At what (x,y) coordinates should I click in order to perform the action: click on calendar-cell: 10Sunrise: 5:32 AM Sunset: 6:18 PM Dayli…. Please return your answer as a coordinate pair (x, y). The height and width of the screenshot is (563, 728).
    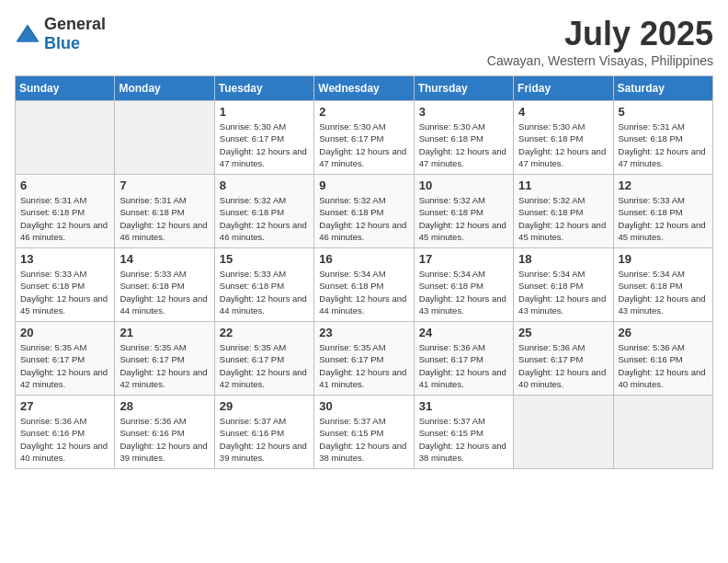
    Looking at the image, I should click on (463, 212).